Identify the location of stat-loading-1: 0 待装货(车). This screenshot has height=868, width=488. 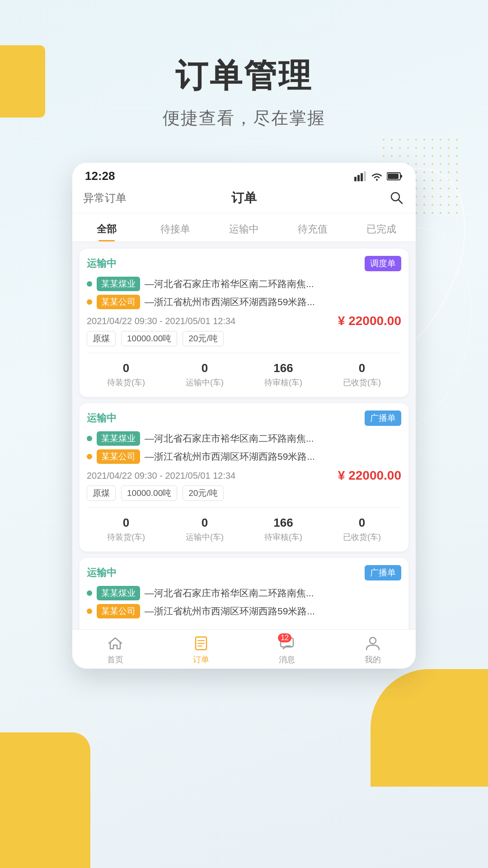
(126, 374).